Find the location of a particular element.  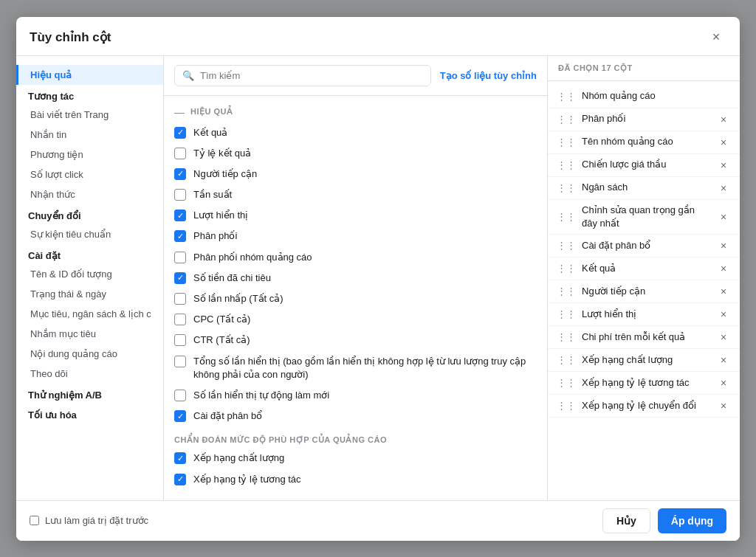

item-label-phan-phoi: Phân phối is located at coordinates (216, 236).